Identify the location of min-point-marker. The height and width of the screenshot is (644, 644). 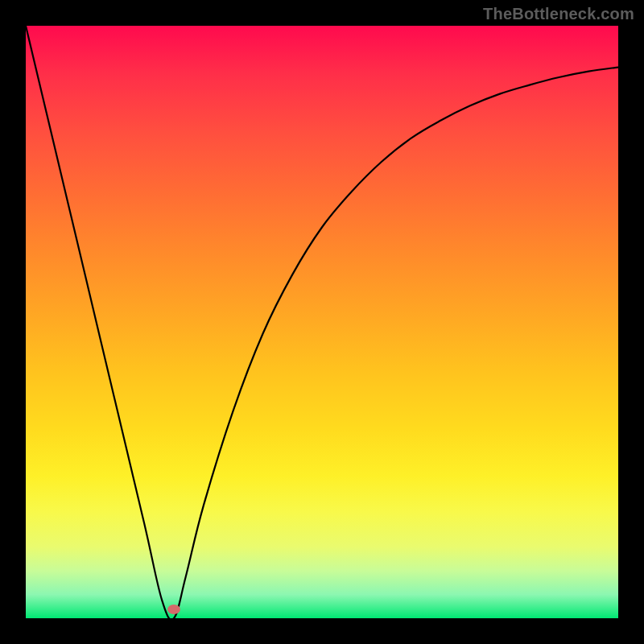
(174, 609).